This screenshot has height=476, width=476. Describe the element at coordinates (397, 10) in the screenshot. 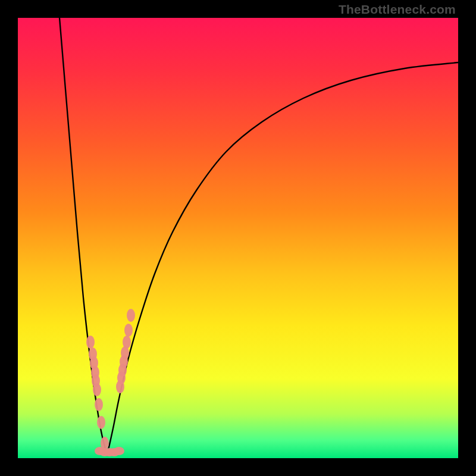

I see `watermark-text: TheBottleneck.com` at that location.